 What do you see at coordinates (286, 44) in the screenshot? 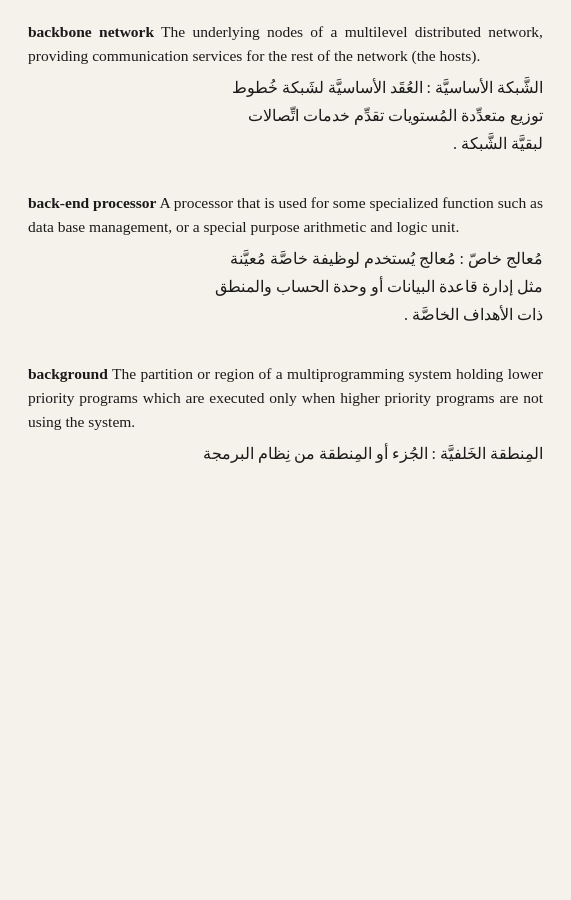
I see `entry-backbone-english: backbone network The underlying nodes of…` at bounding box center [286, 44].